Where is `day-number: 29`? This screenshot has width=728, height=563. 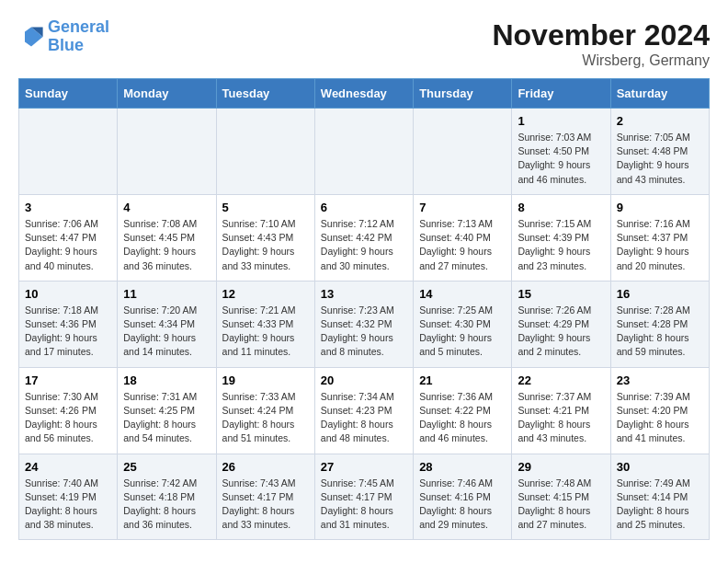
day-number: 29 is located at coordinates (561, 467).